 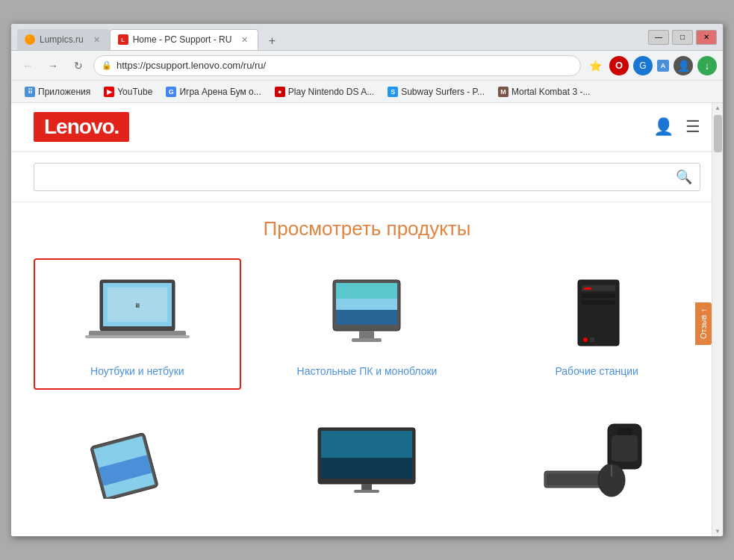 I want to click on bookmark-nintendo: ● Play Nintendo DS A..., so click(x=324, y=92).